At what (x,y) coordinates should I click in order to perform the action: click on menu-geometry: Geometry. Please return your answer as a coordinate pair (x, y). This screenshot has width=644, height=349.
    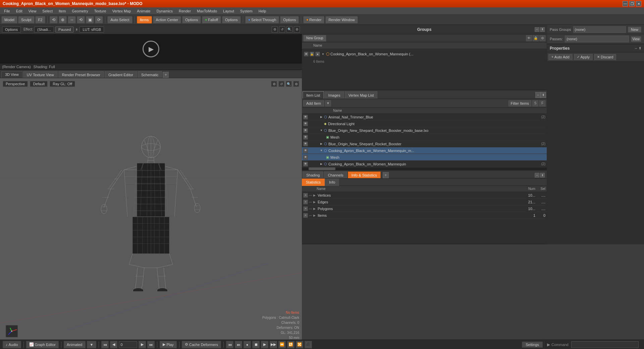
    Looking at the image, I should click on (80, 11).